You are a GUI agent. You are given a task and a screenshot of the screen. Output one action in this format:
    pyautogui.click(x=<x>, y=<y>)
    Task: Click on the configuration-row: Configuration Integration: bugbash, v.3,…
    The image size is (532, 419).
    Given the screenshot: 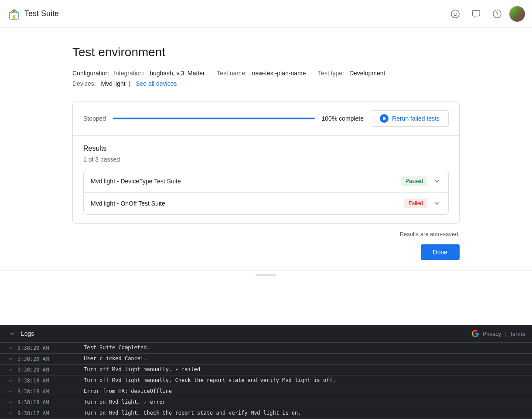 What is the action you would take?
    pyautogui.click(x=266, y=73)
    